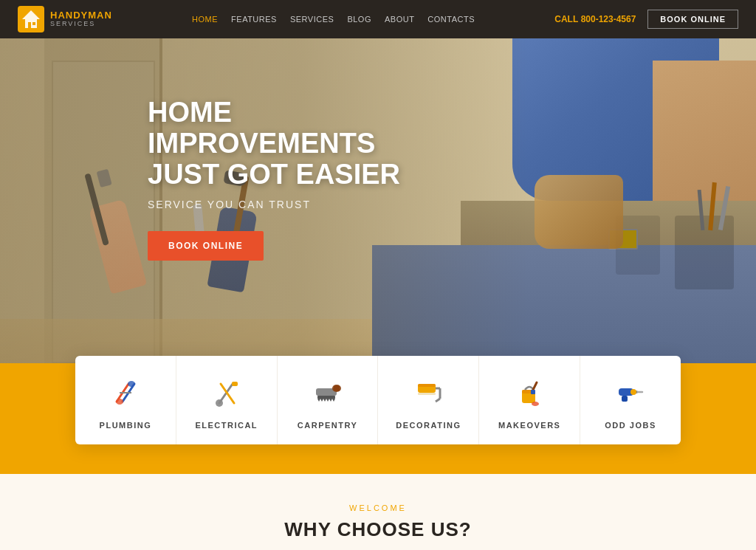 The width and height of the screenshot is (756, 550). I want to click on service-decorating: DECORATING, so click(428, 400).